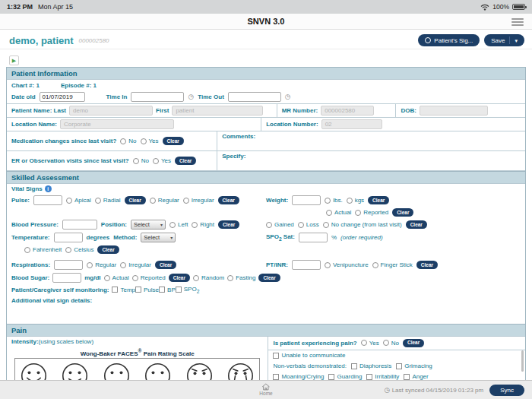  I want to click on resp-regular-radio, so click(90, 265).